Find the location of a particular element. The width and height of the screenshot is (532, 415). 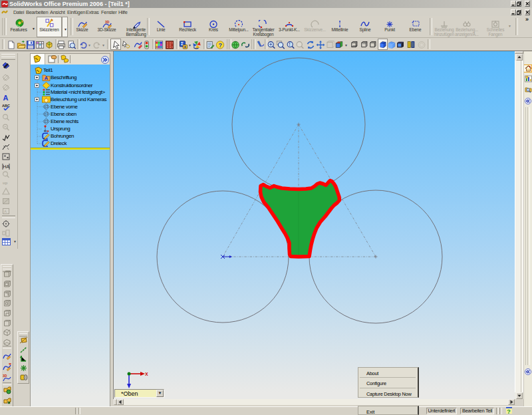

svg-text: up is located at coordinates (5, 183).